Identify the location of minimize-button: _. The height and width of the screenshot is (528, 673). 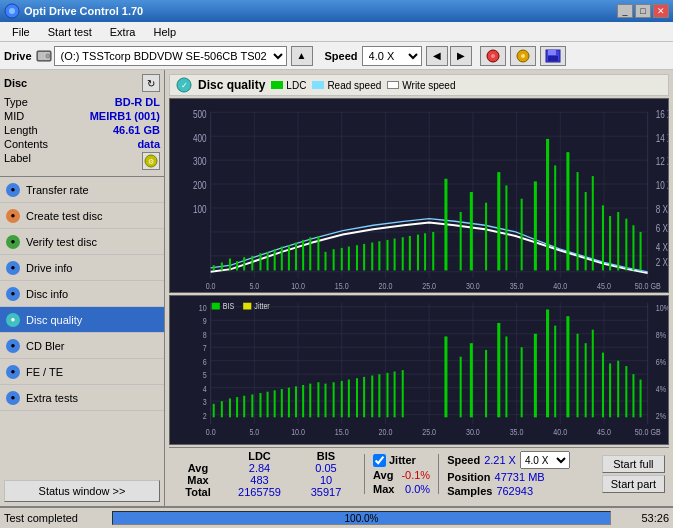
(625, 11).